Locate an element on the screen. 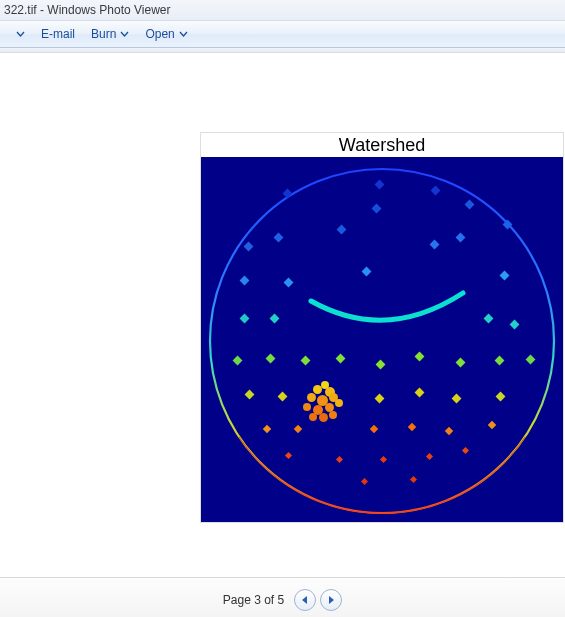  triangle-right-icon is located at coordinates (331, 600).